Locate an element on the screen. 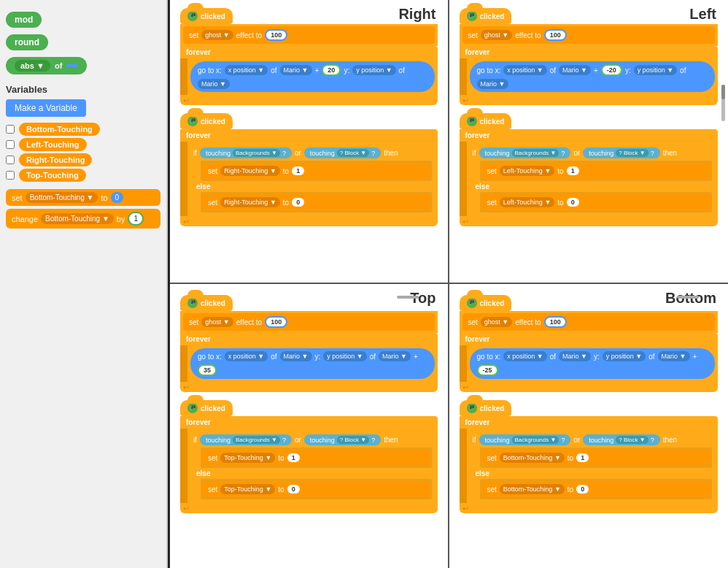  top-mario-dd-2: Mario ▼ is located at coordinates (395, 356).